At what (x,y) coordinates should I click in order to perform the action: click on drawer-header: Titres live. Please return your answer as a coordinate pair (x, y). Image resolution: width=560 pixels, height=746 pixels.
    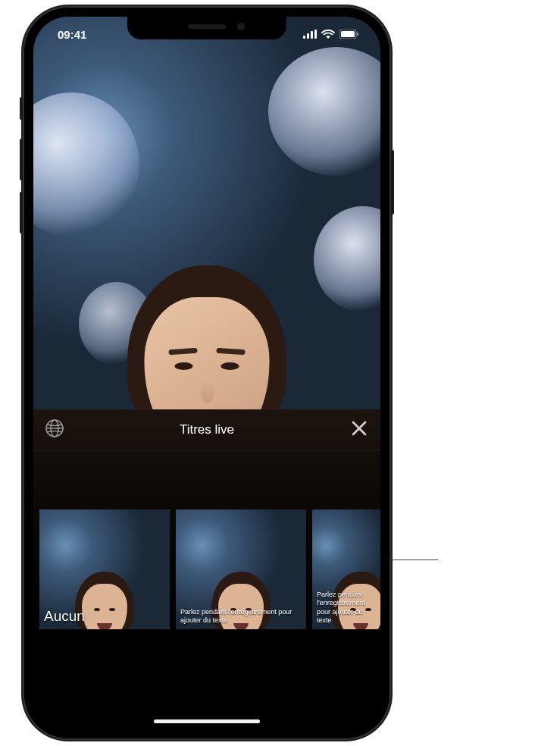
    Looking at the image, I should click on (207, 430).